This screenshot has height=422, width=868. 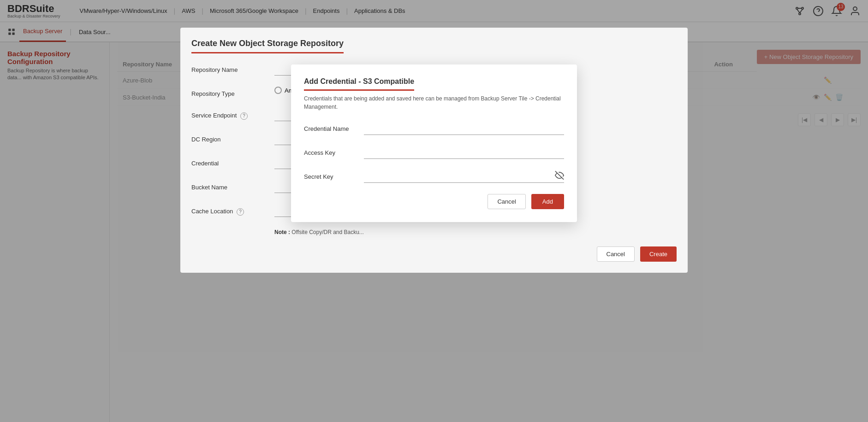 What do you see at coordinates (233, 114) in the screenshot?
I see `service-endpoint-label: Service Endpoint ?` at bounding box center [233, 114].